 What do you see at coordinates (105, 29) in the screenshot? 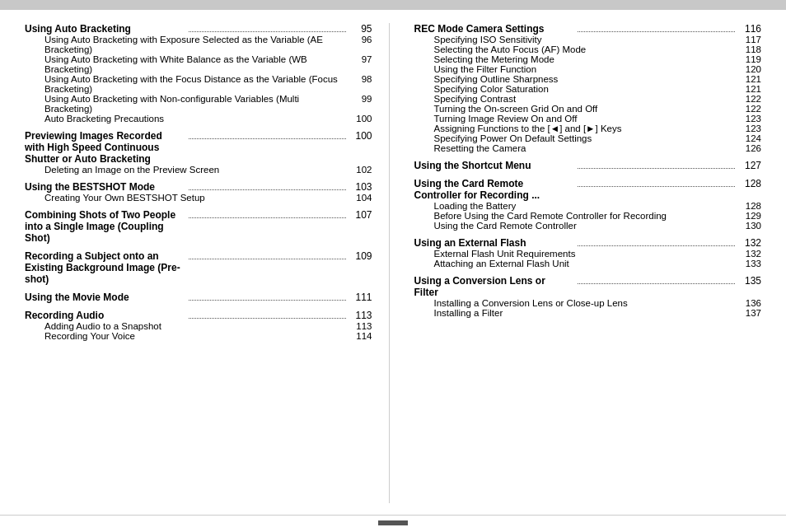
I see `toc-section-title: Using Auto Bracketing` at bounding box center [105, 29].